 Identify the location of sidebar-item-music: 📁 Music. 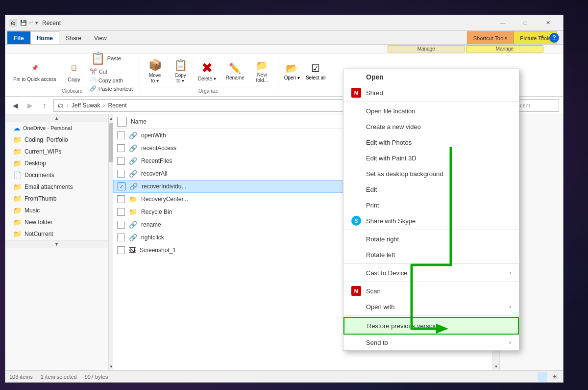
(57, 210).